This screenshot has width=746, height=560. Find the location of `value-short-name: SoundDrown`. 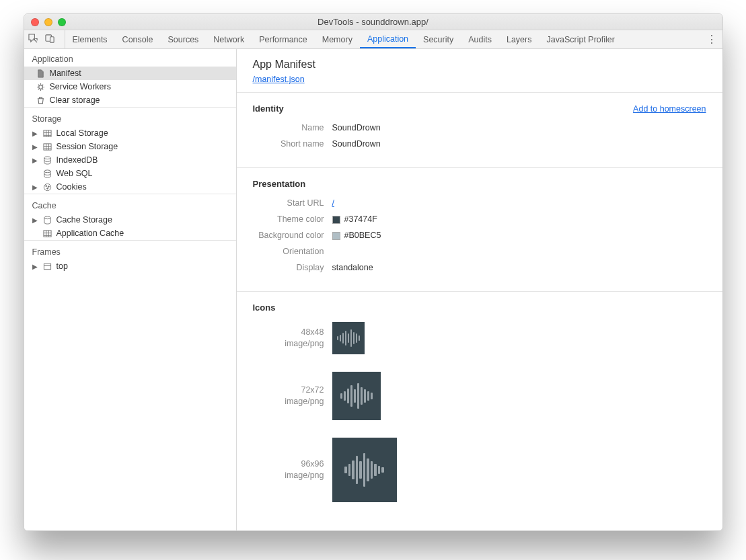

value-short-name: SoundDrown is located at coordinates (357, 144).